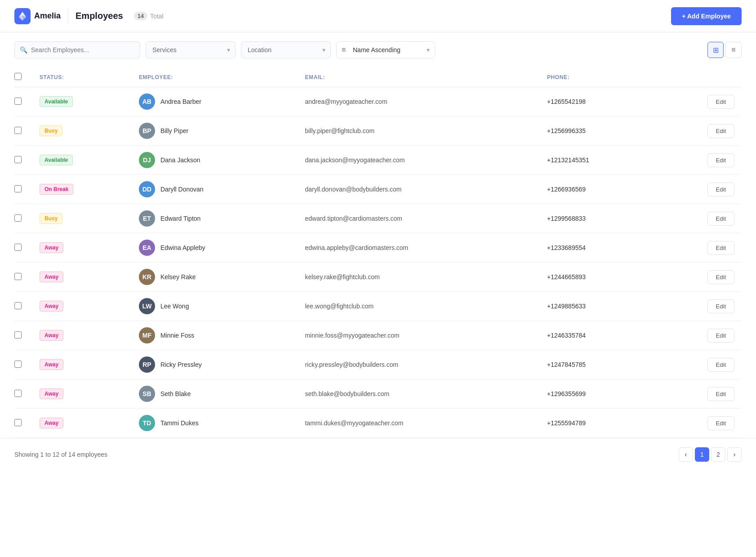  What do you see at coordinates (353, 218) in the screenshot?
I see `employee-email: edward.tipton@cardiomasters.com` at bounding box center [353, 218].